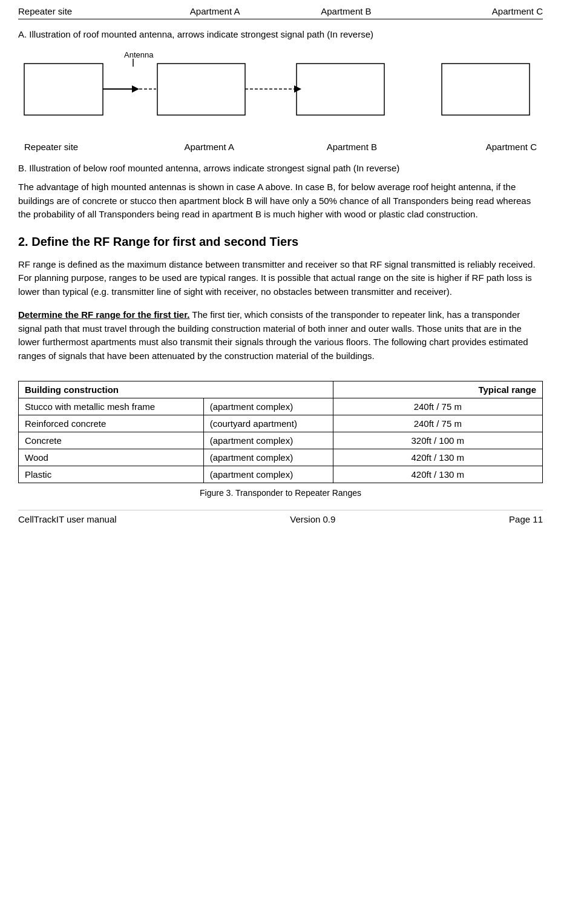 The height and width of the screenshot is (924, 561). What do you see at coordinates (111, 441) in the screenshot?
I see `table-cell-construction: Concrete` at bounding box center [111, 441].